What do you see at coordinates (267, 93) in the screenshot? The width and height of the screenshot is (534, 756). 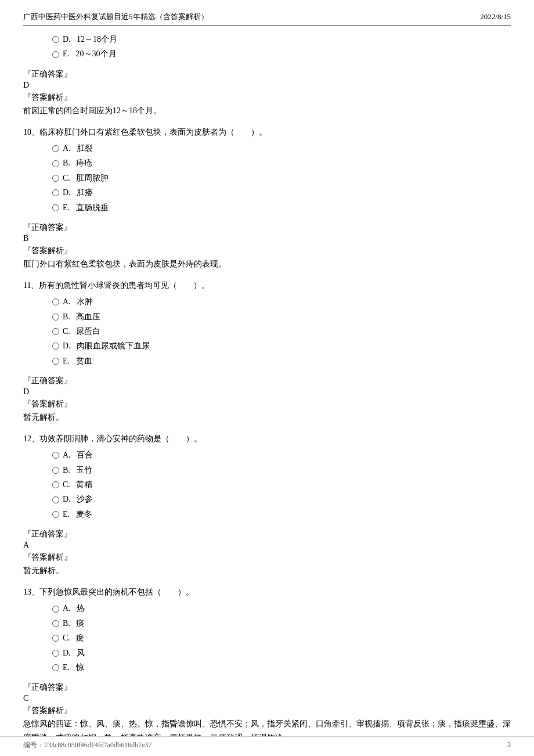 I see `answer-section-partial: 『正确答案』 D 『答案解析』 前囟正常的闭合时间应为12～18个月。` at bounding box center [267, 93].